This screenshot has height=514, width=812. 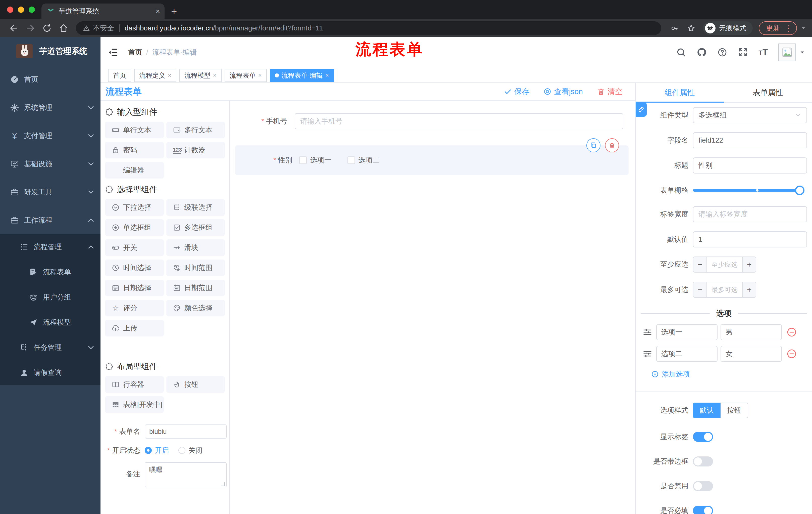 I want to click on back-icon, so click(x=14, y=28).